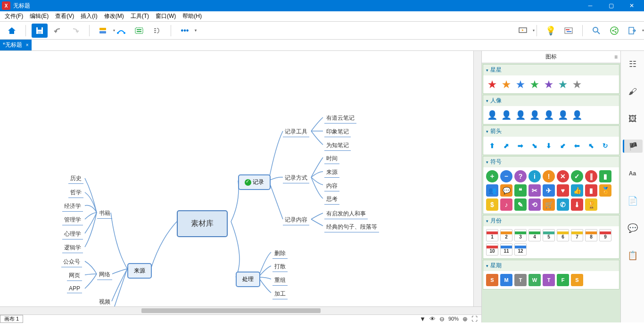 The image size is (644, 330). What do you see at coordinates (523, 31) in the screenshot?
I see `presentation-button: ▾` at bounding box center [523, 31].